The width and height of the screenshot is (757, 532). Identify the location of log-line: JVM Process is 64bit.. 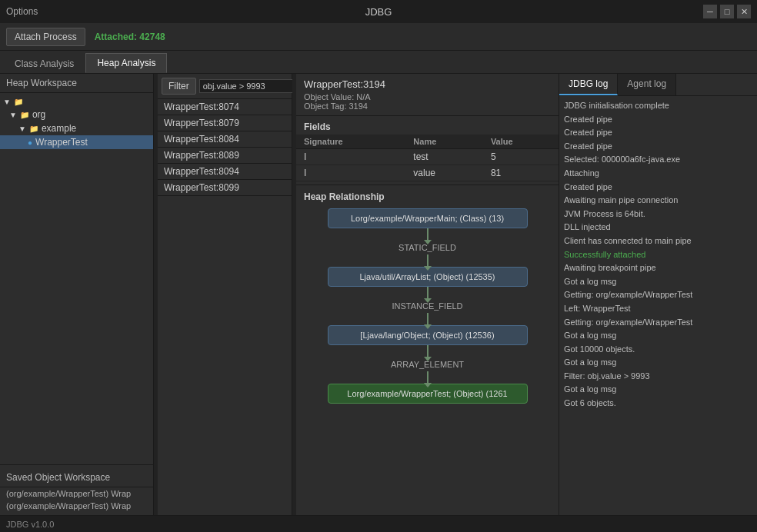
(659, 214).